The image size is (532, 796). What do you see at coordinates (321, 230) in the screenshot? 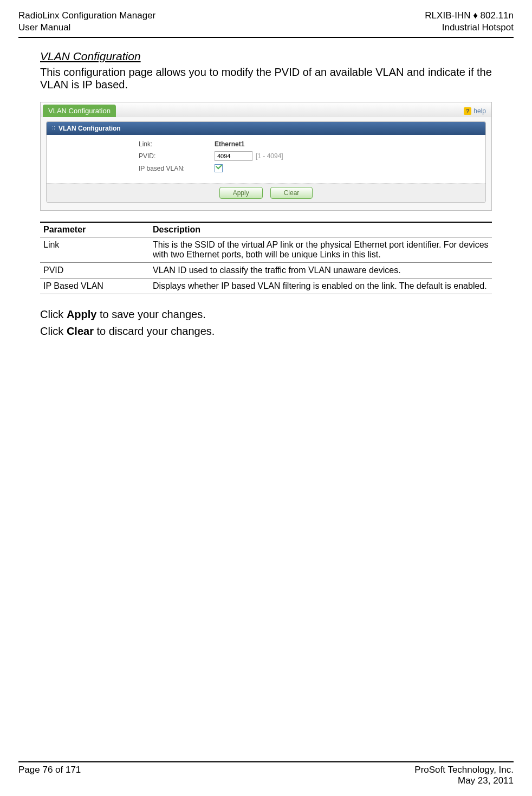
I see `table-header-description: Description` at bounding box center [321, 230].